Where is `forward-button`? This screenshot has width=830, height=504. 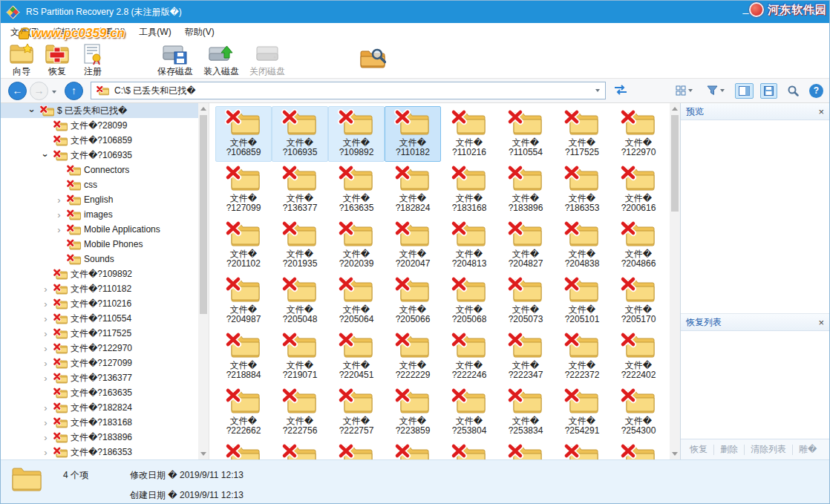
forward-button is located at coordinates (39, 91).